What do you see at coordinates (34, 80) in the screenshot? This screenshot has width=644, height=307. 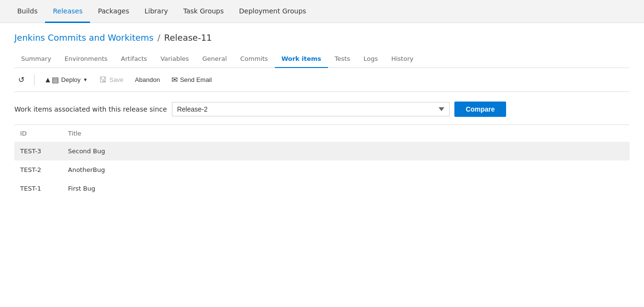 I see `toolbar-divider` at bounding box center [34, 80].